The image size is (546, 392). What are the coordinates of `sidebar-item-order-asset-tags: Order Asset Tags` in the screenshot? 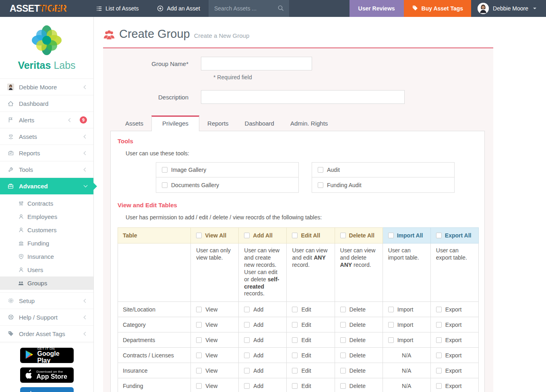 It's located at (47, 334).